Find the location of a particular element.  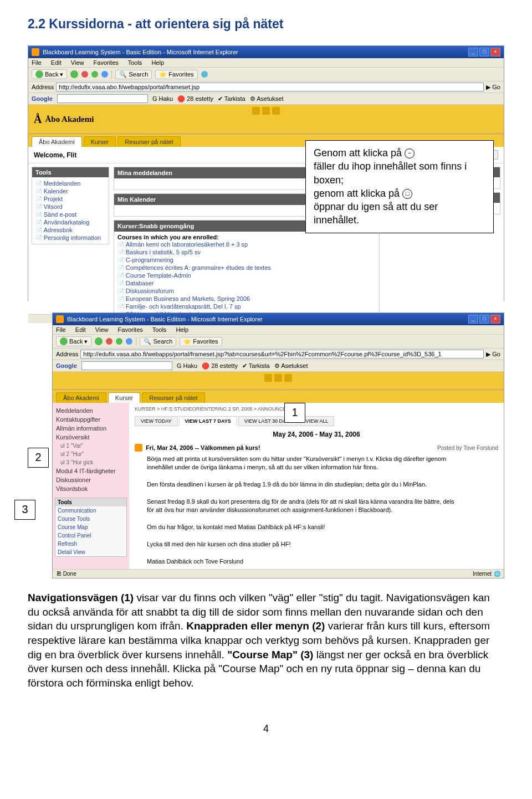

list-item: Projekt is located at coordinates (70, 199).